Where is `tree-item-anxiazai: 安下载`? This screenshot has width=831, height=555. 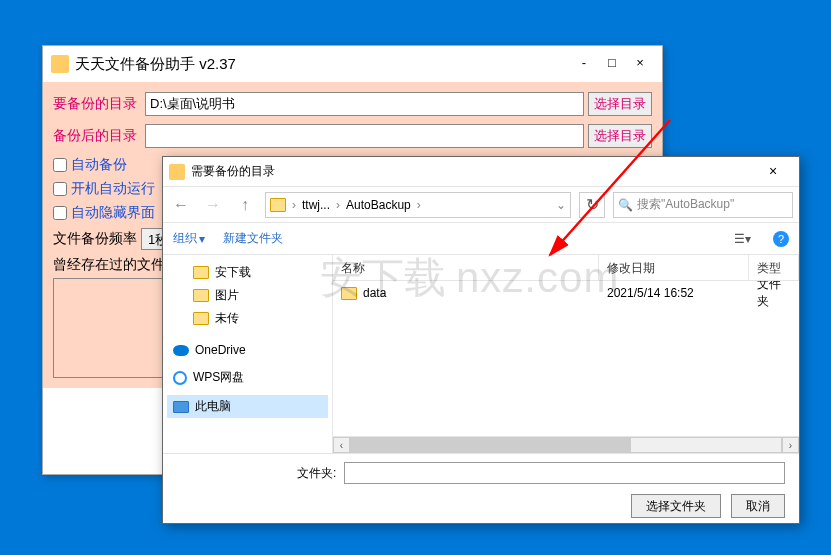 tree-item-anxiazai: 安下载 is located at coordinates (248, 272).